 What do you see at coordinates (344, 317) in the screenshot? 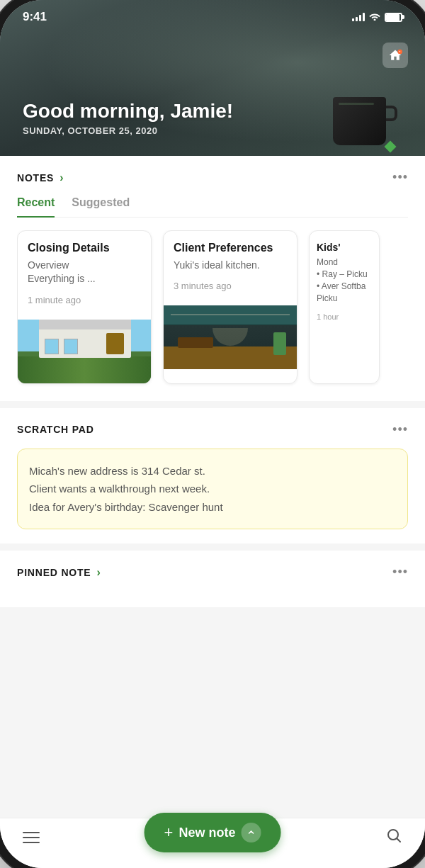
I see `note-time-kids: 1 hour` at bounding box center [344, 317].